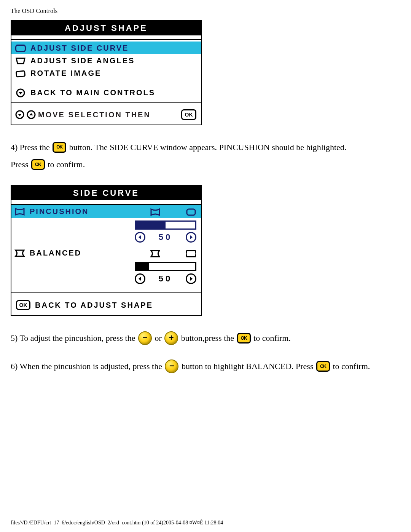 Image resolution: width=411 pixels, height=532 pixels. What do you see at coordinates (206, 367) in the screenshot?
I see `step-6-text: 6) When the pincushion is adjusted, pres…` at bounding box center [206, 367].